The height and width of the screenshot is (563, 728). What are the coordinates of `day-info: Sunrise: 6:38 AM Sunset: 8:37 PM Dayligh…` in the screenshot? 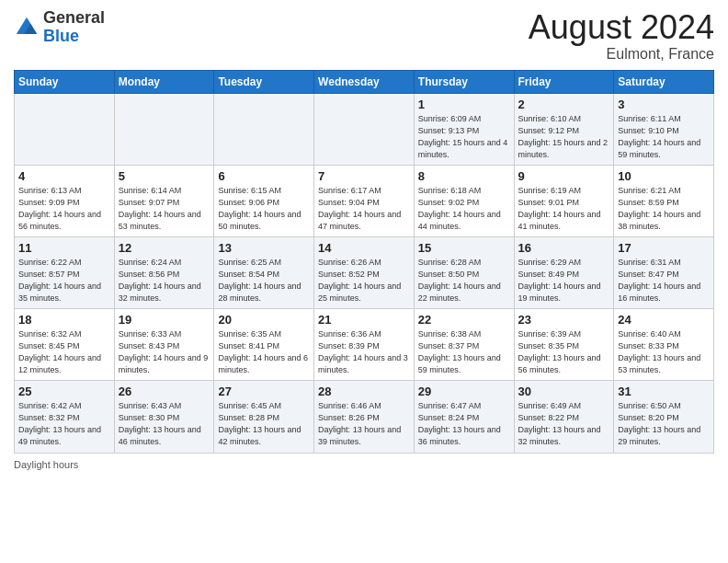 It's located at (464, 352).